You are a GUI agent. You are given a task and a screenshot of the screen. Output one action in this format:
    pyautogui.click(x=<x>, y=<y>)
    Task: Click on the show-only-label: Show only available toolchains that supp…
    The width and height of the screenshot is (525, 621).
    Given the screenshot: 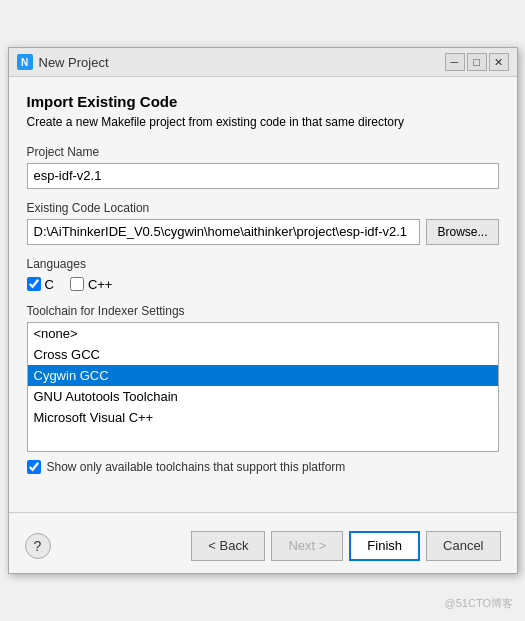 What is the action you would take?
    pyautogui.click(x=196, y=467)
    